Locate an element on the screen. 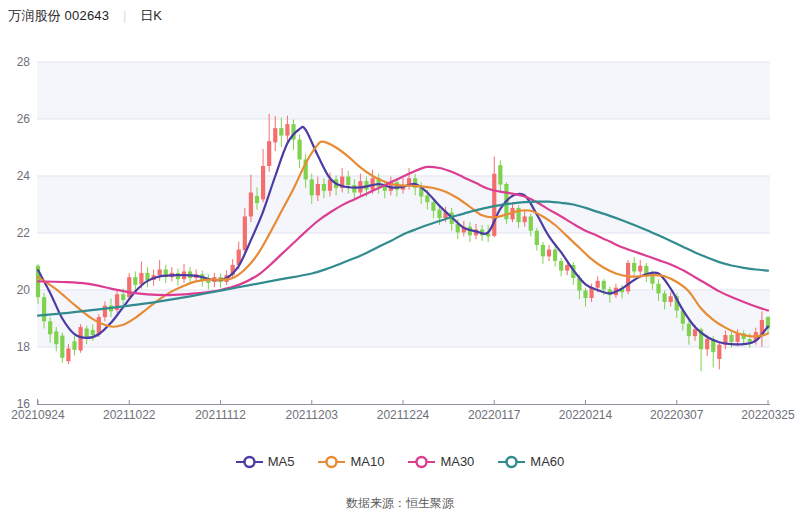 This screenshot has width=800, height=517. legend-item-ma60: MA60 is located at coordinates (531, 462).